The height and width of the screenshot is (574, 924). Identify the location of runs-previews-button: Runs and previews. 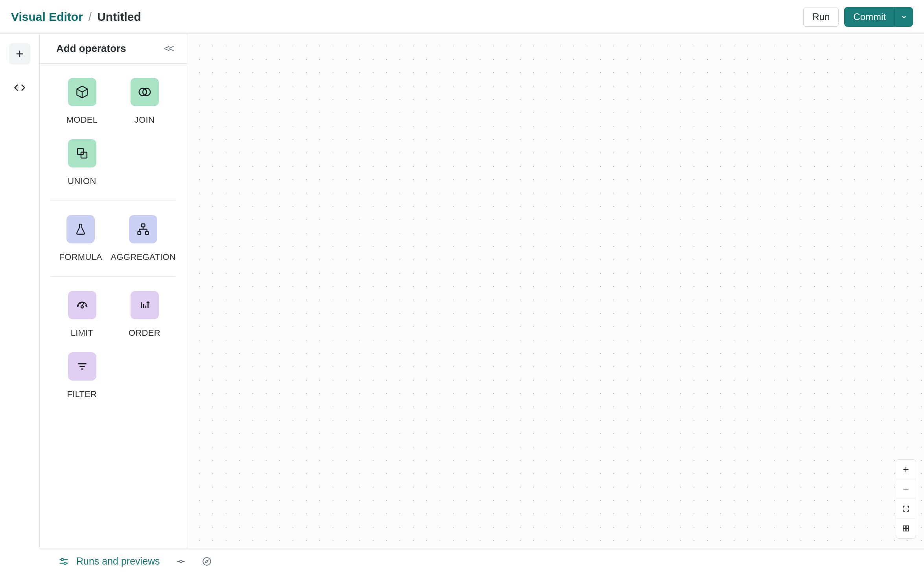
(109, 561).